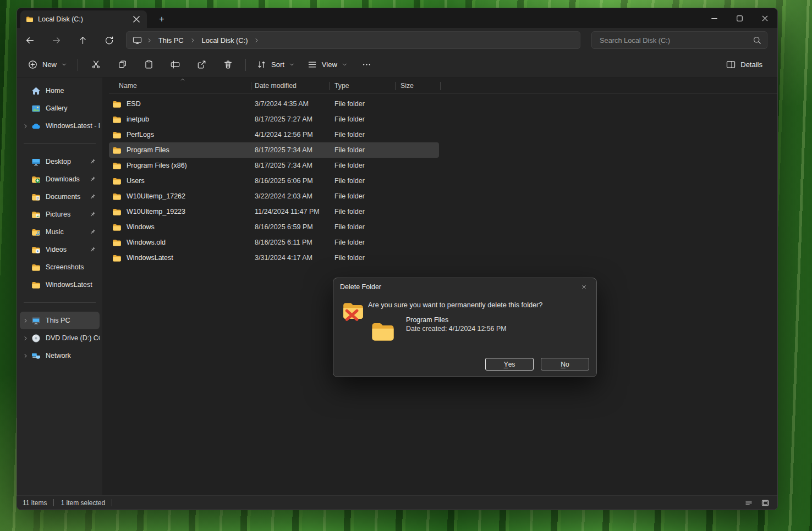  Describe the element at coordinates (509, 364) in the screenshot. I see `dialog-yes-button: Yes` at that location.